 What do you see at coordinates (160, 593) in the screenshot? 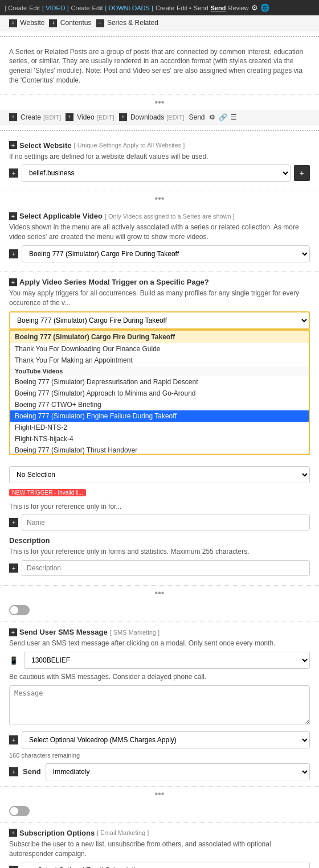
I see `dots3: •••` at bounding box center [160, 593].